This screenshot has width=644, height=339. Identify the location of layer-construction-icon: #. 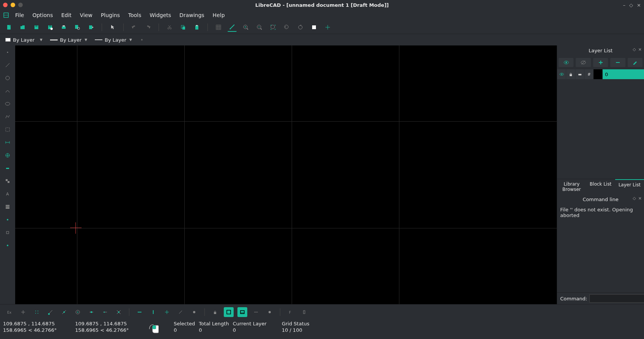
(589, 74).